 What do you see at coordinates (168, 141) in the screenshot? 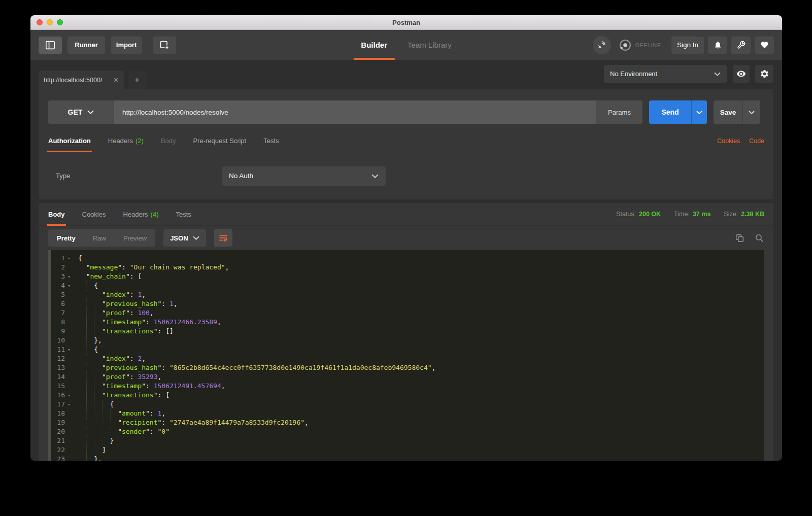
I see `tab-body-label: Body` at bounding box center [168, 141].